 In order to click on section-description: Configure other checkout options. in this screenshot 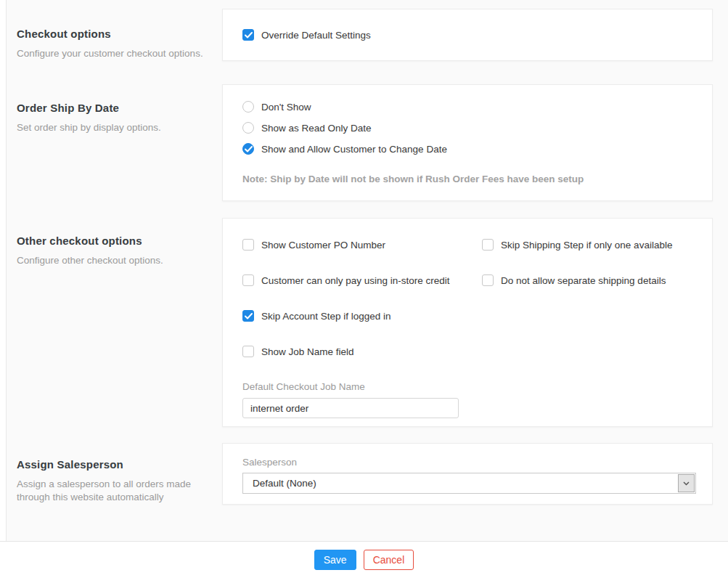, I will do `click(110, 261)`.